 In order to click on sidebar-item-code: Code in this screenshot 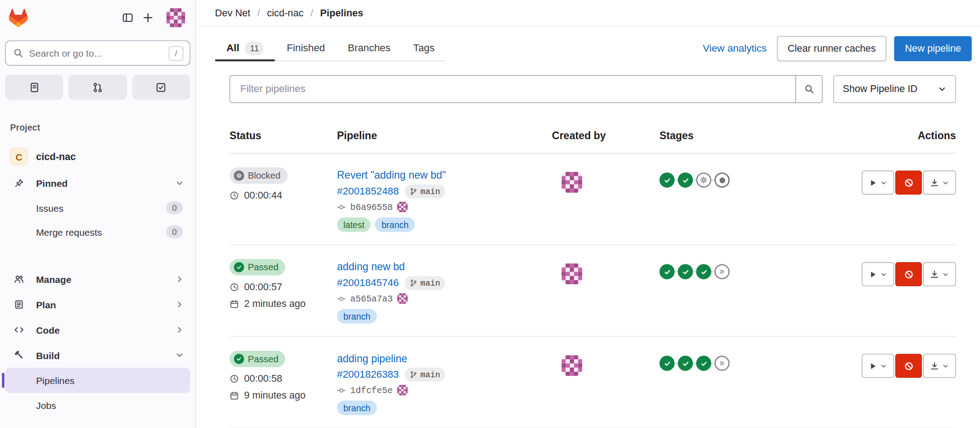, I will do `click(98, 330)`.